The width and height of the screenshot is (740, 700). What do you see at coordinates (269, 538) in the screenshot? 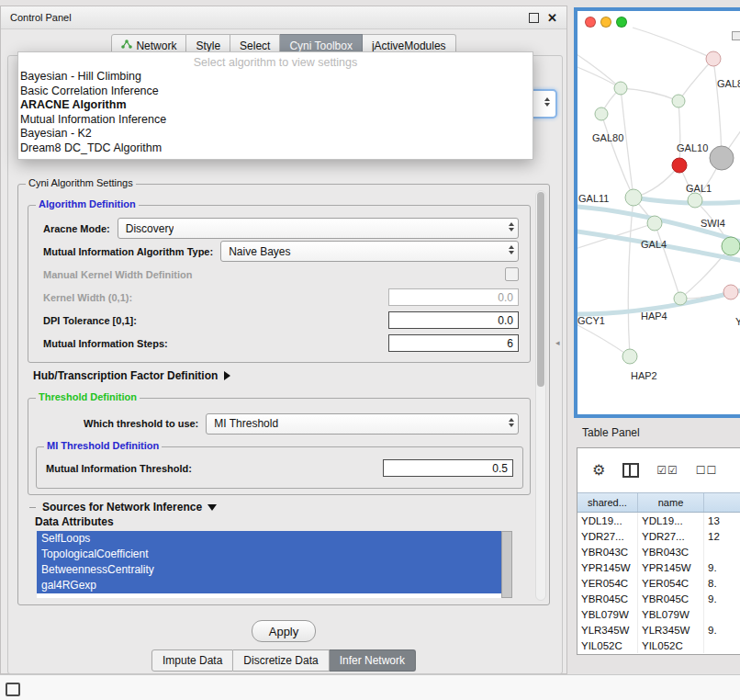
I see `list-item: SelfLoops` at bounding box center [269, 538].